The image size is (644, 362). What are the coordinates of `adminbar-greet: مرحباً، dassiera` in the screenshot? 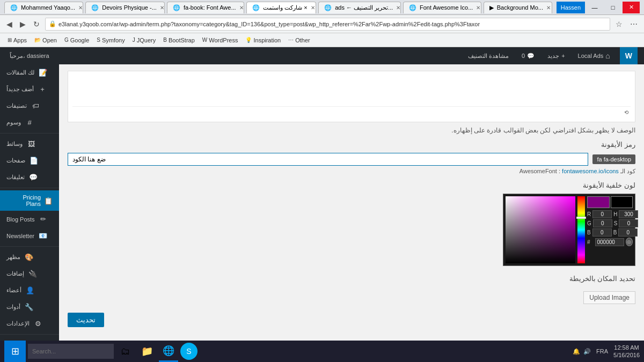 It's located at (30, 56).